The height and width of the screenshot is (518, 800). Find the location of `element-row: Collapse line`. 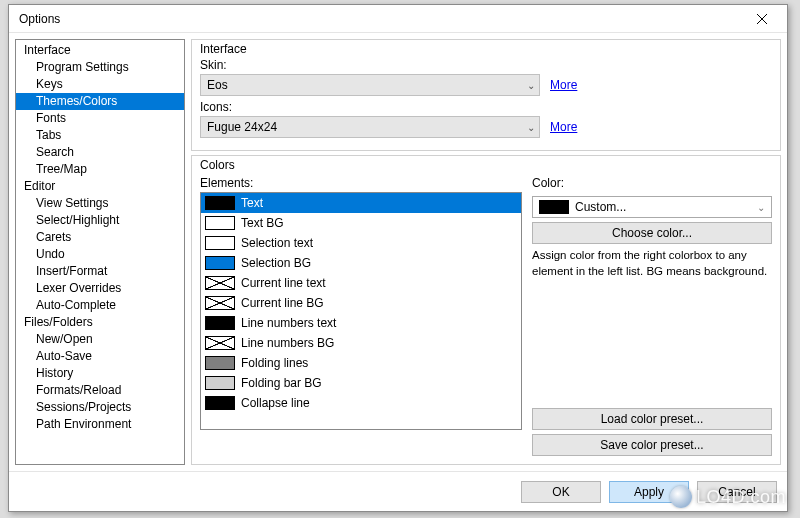

element-row: Collapse line is located at coordinates (361, 403).